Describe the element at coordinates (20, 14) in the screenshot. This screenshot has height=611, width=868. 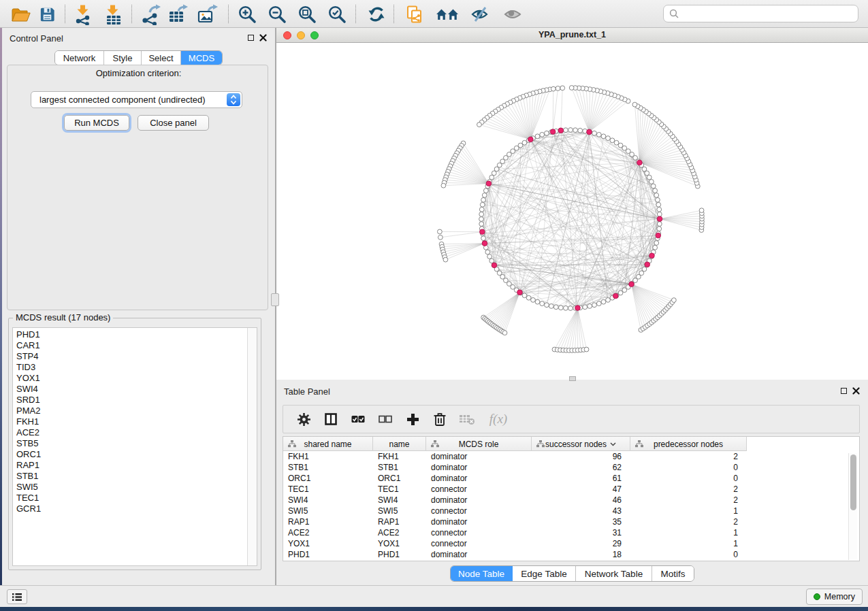
I see `open-file-button` at that location.